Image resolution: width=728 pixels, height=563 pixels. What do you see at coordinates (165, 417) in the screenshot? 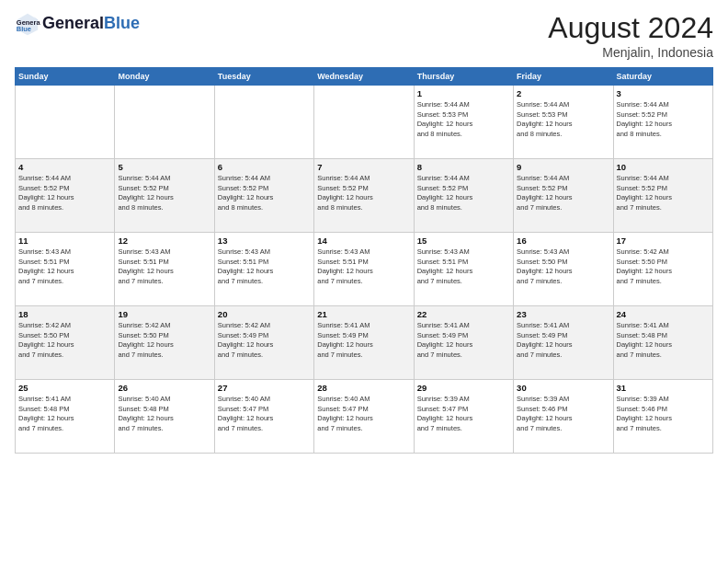
I see `calendar-cell: 26Sunrise: 5:40 AM Sunset: 5:48 PM Dayli…` at bounding box center [165, 417].